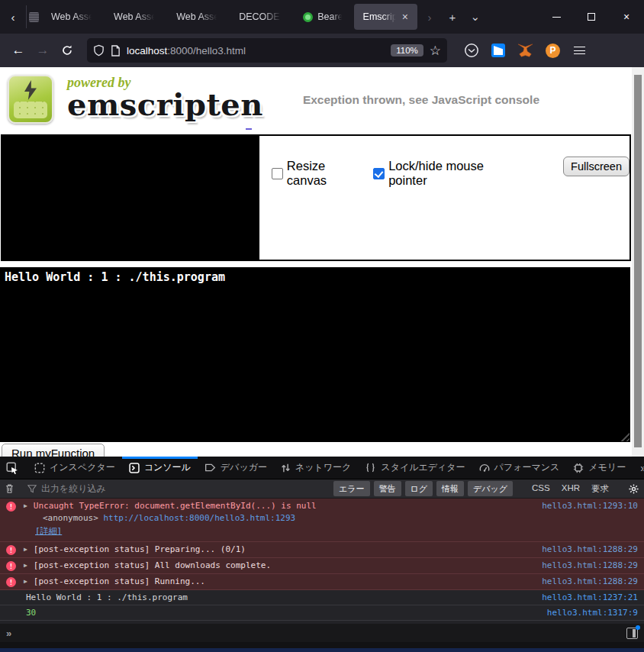 Image resolution: width=644 pixels, height=652 pixels. Describe the element at coordinates (388, 489) in the screenshot. I see `filter-warnings-button: 警告` at that location.